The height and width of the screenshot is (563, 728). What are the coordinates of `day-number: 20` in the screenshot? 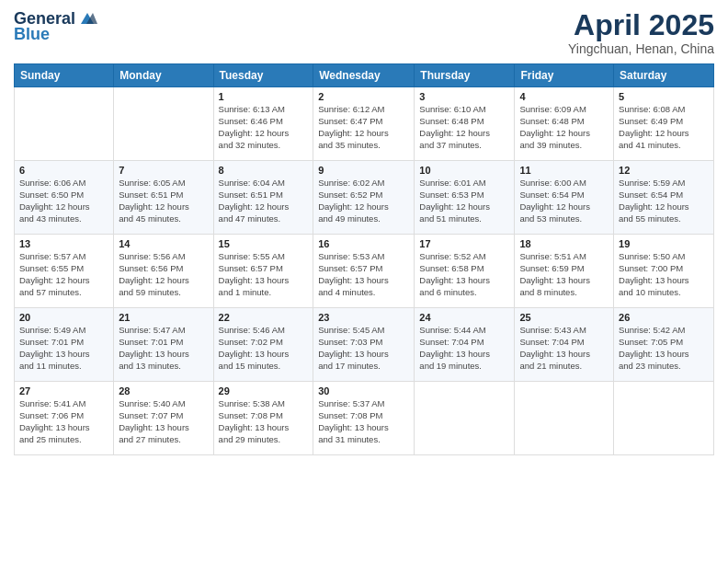 It's located at (64, 317).